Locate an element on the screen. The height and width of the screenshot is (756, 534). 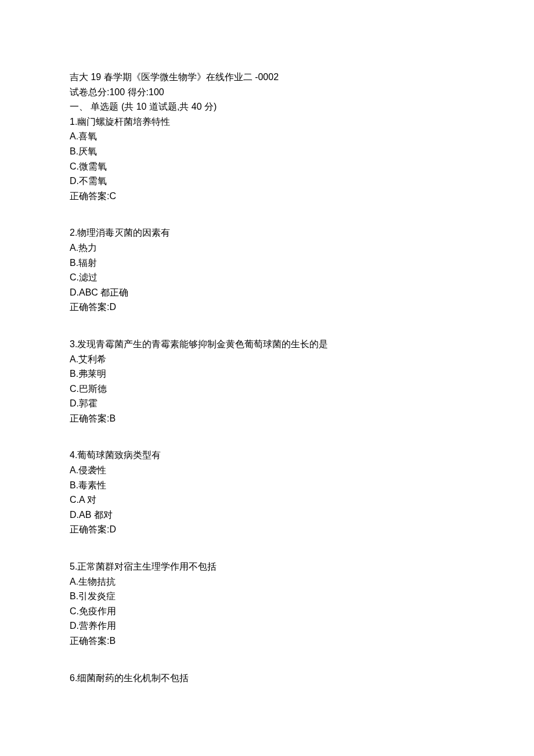
question-option: C.巴斯德 is located at coordinates (267, 389).